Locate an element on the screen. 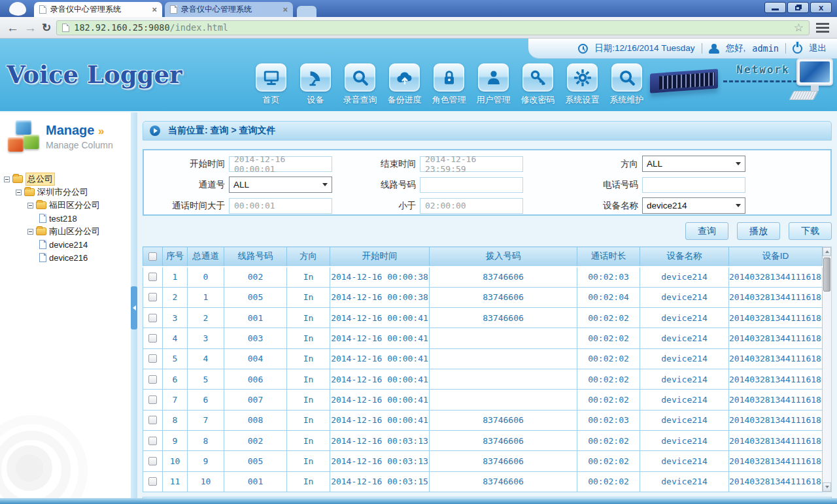 The width and height of the screenshot is (837, 504). tree-item: 深圳市分公司 is located at coordinates (66, 192).